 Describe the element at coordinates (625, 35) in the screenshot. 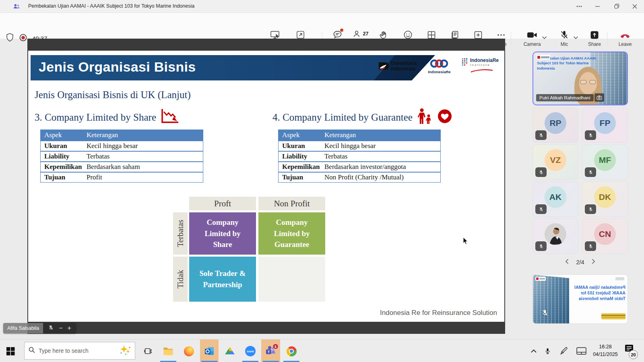

I see `leave-icon` at that location.